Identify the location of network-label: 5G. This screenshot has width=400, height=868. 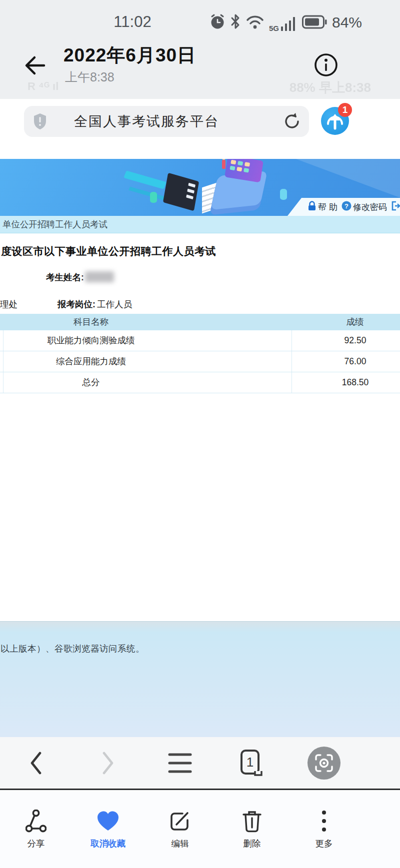
(274, 28).